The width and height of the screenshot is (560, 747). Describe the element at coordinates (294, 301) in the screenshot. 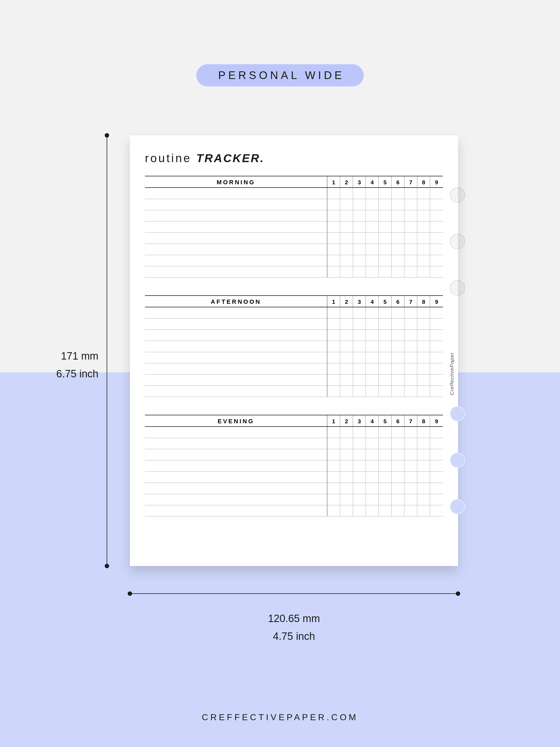

I see `section-header: AFTERNOON123456789` at that location.